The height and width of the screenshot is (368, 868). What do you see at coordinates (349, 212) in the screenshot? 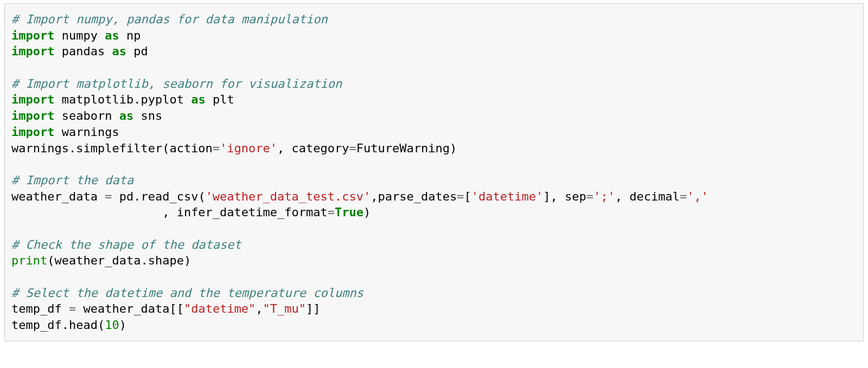
I see `const-true: True` at bounding box center [349, 212].